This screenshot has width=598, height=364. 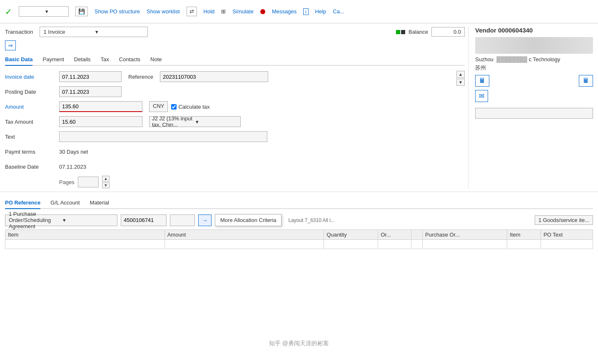 What do you see at coordinates (100, 203) in the screenshot?
I see `tab-material: Material` at bounding box center [100, 203].